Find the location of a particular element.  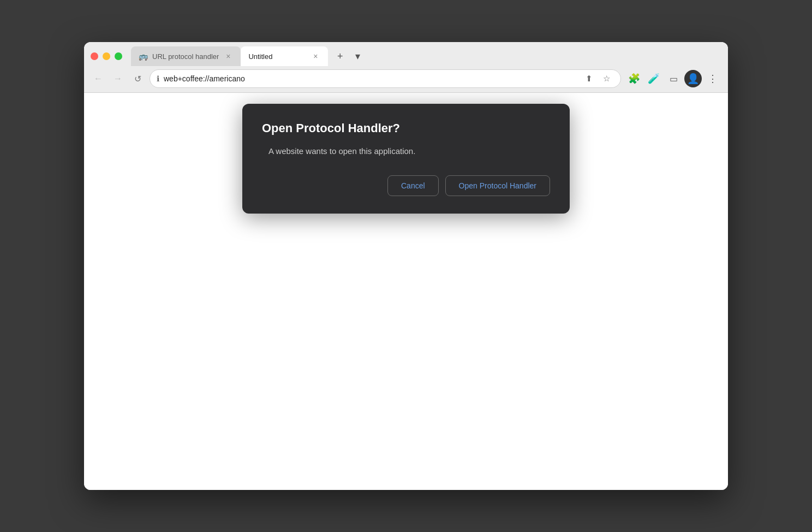

forward-button: → is located at coordinates (118, 79).